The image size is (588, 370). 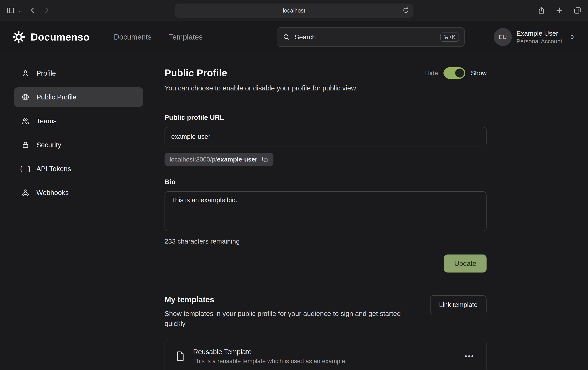 What do you see at coordinates (503, 37) in the screenshot?
I see `avatar: EU` at bounding box center [503, 37].